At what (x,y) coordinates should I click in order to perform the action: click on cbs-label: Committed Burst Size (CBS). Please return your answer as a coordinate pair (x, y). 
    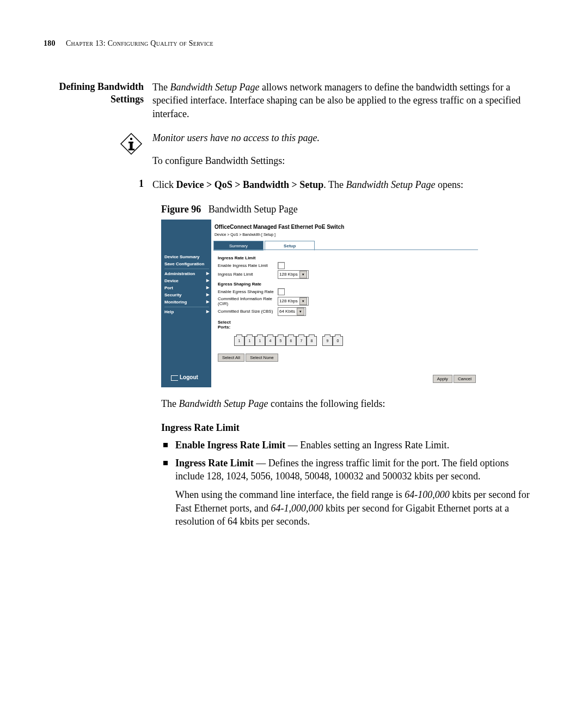
    Looking at the image, I should click on (248, 312).